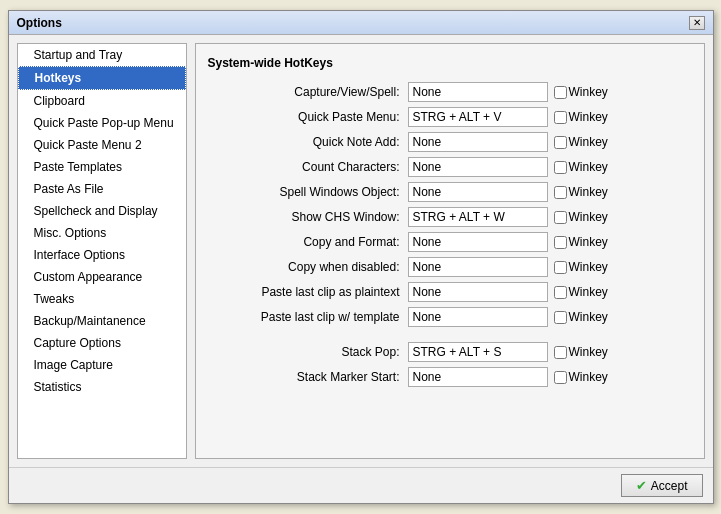 This screenshot has height=514, width=721. I want to click on dialog-title: Options, so click(40, 23).